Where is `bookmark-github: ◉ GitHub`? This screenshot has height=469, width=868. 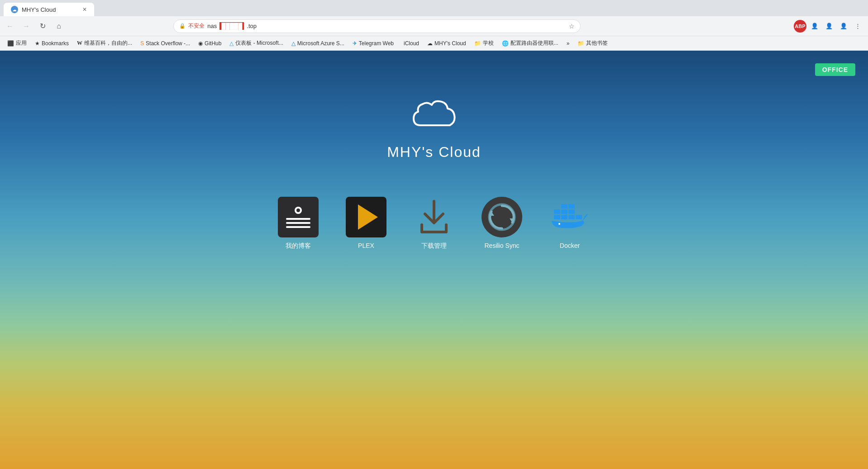 bookmark-github: ◉ GitHub is located at coordinates (210, 43).